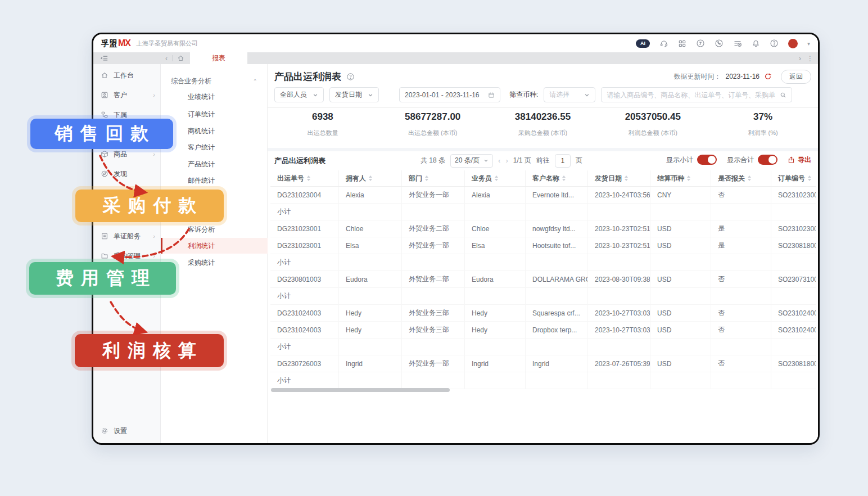 Image resolution: width=868 pixels, height=496 pixels. What do you see at coordinates (783, 95) in the screenshot?
I see `search-icon` at bounding box center [783, 95].